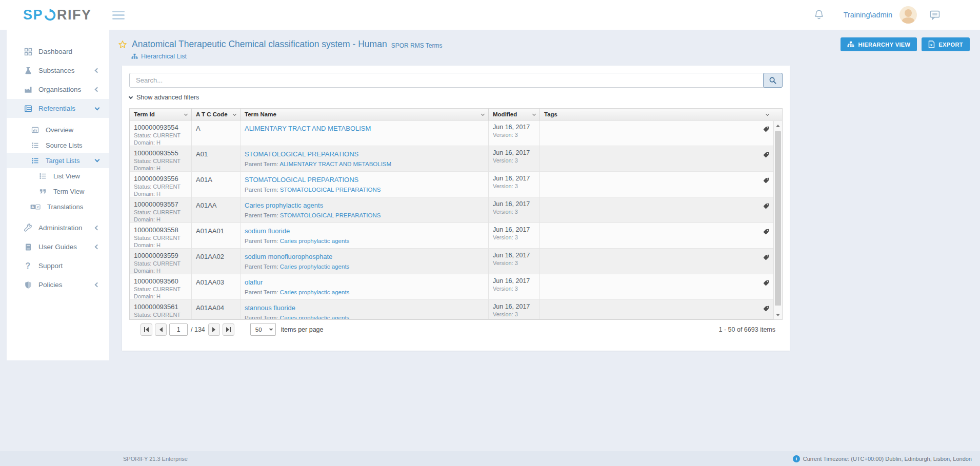 Image resolution: width=980 pixels, height=466 pixels. What do you see at coordinates (777, 220) in the screenshot?
I see `table-scrollbar` at bounding box center [777, 220].